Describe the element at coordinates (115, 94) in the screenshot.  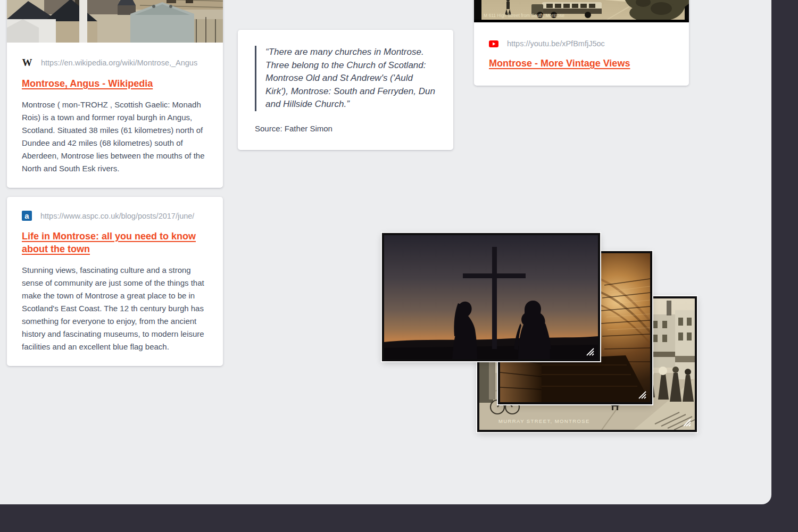
I see `wikipedia-card: W https://en.wikipedia.org/wiki/Montrose…` at that location.